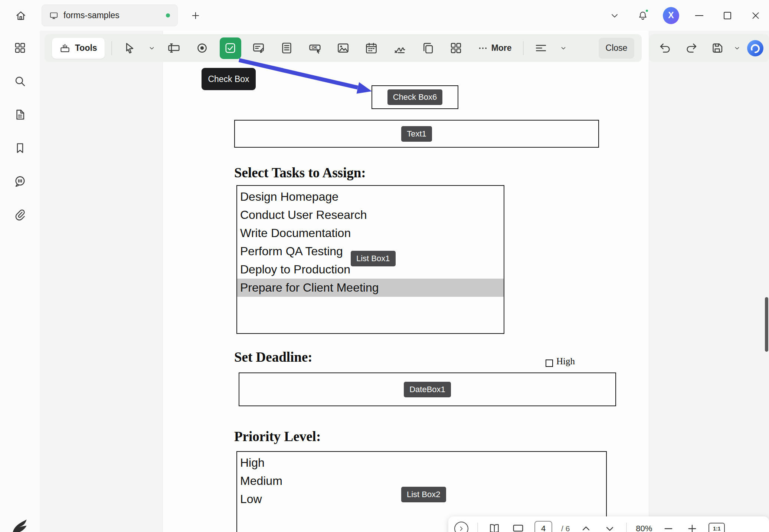  Describe the element at coordinates (717, 529) in the screenshot. I see `actual-size-label: 1:1` at that location.